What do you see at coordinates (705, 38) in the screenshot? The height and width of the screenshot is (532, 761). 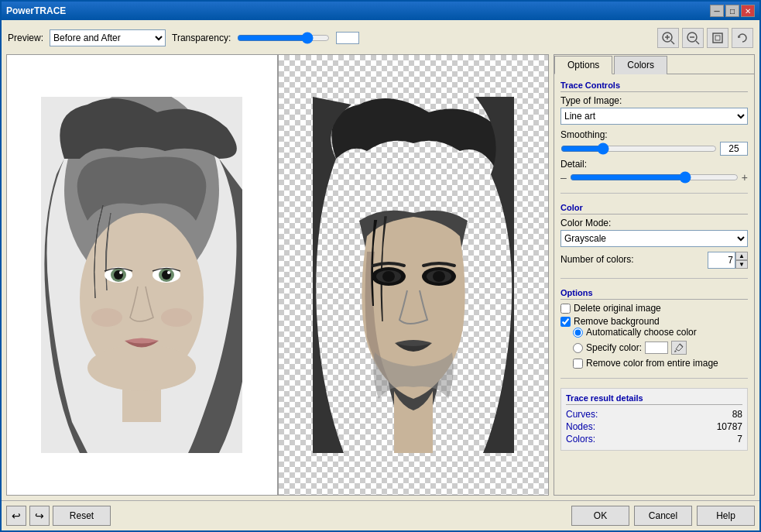 I see `toolbar-icons` at bounding box center [705, 38].